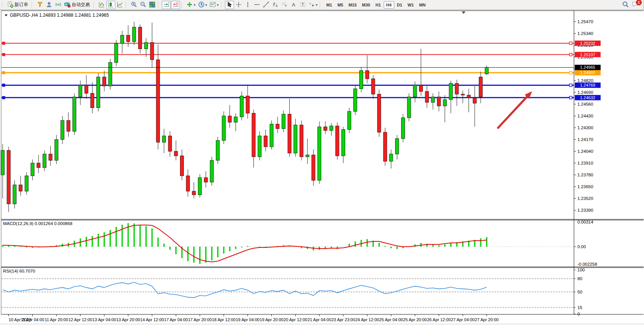 This screenshot has width=644, height=325. What do you see at coordinates (19, 271) in the screenshot?
I see `rsi-label: RSI(14) 60.7070` at bounding box center [19, 271].